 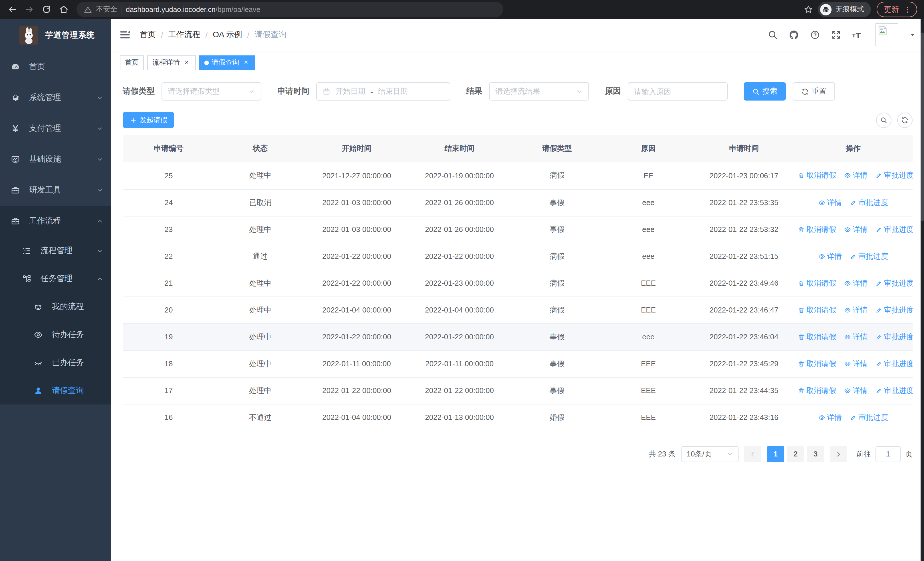 What do you see at coordinates (808, 9) in the screenshot?
I see `bookmark-star-icon` at bounding box center [808, 9].